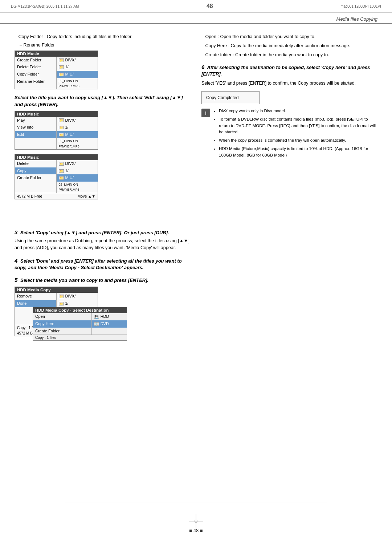  I want to click on bullet-copy-here: Copy Here : Copy to the media immediatel…, so click(290, 46).